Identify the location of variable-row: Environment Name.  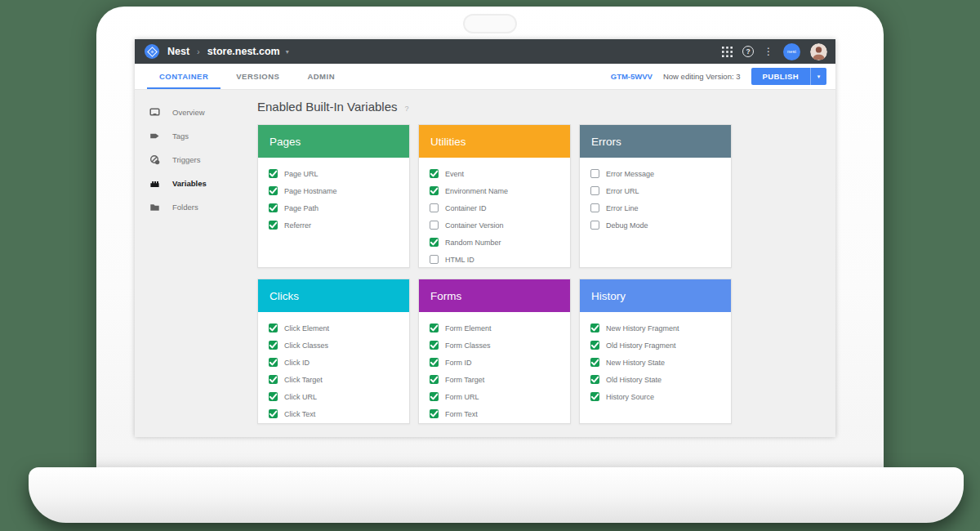
(500, 191).